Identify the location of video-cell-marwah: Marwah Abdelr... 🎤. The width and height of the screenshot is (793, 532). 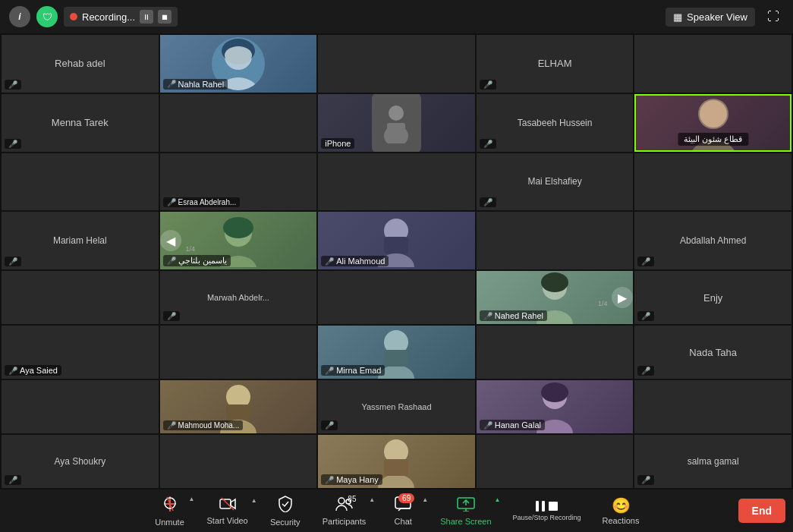
(238, 297).